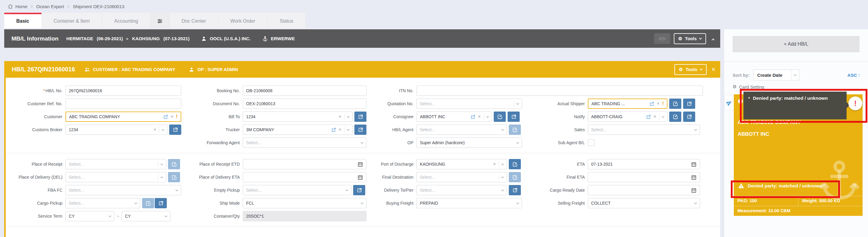 The width and height of the screenshot is (868, 237). Describe the element at coordinates (305, 164) in the screenshot. I see `place-of-receipt-etd-input` at that location.